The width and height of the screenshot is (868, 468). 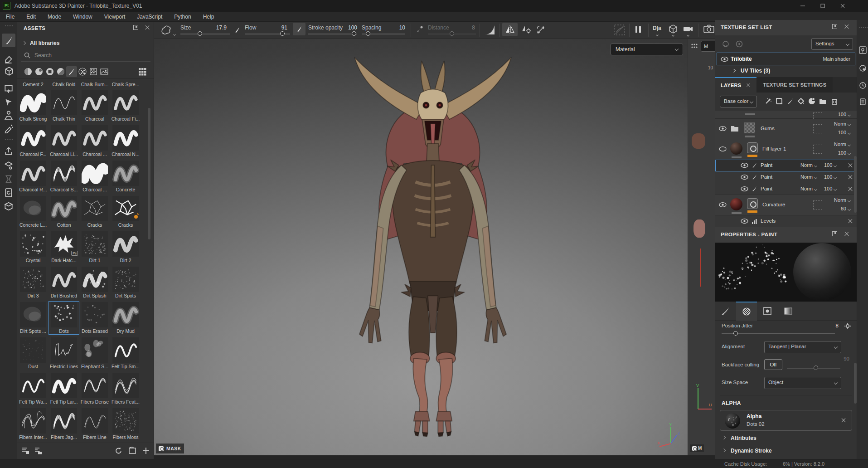 What do you see at coordinates (95, 389) in the screenshot?
I see `brush-item: Fibers Dense` at bounding box center [95, 389].